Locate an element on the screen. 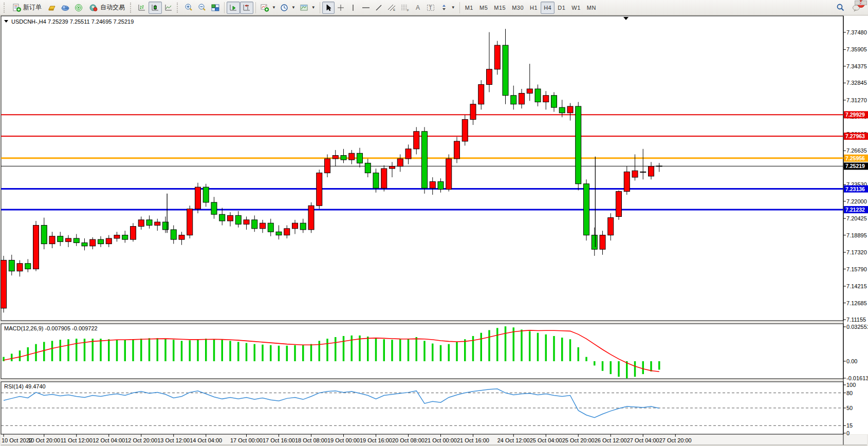 This screenshot has width=868, height=446. publish-button is located at coordinates (65, 8).